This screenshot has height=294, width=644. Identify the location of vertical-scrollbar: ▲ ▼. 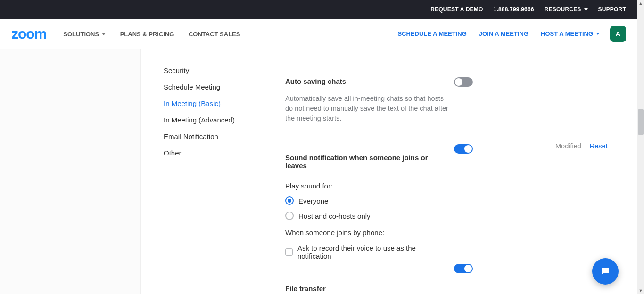
(641, 147).